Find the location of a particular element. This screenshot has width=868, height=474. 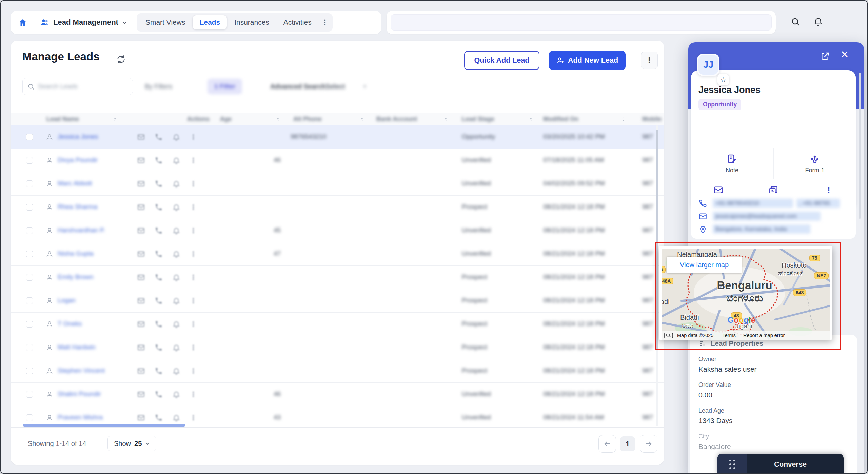

phone-value-2: , +91-98765 is located at coordinates (818, 203).